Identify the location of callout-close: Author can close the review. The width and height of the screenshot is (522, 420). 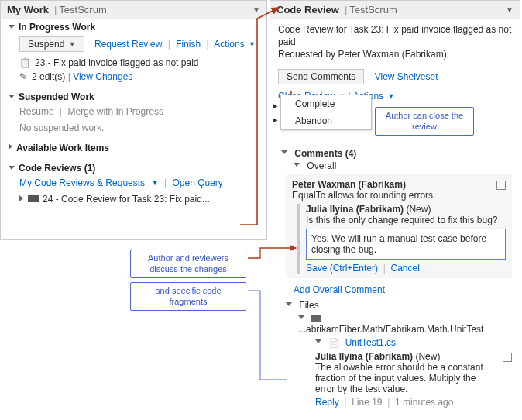
(424, 121).